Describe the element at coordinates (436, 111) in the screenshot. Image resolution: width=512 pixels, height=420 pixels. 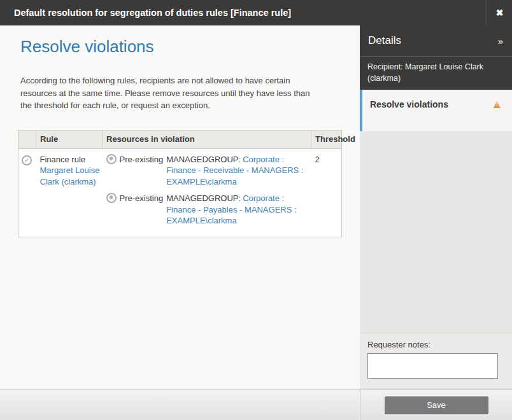
I see `sidebar-item-resolve-violations: Resolve violations ▲ !` at that location.